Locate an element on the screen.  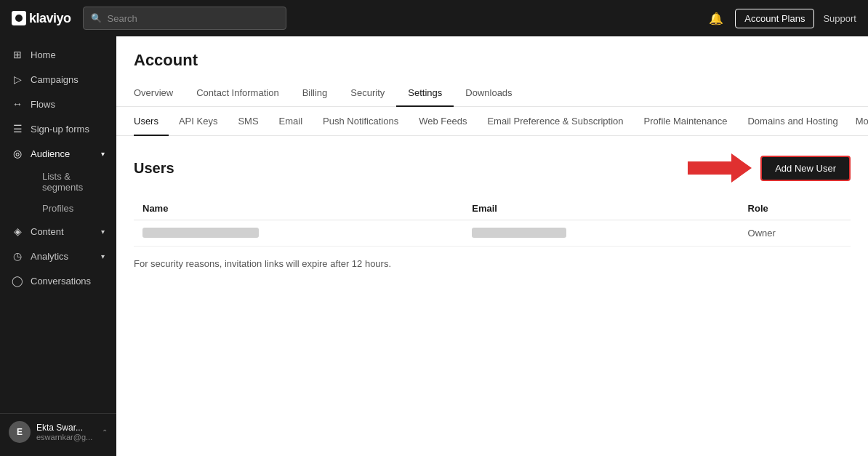
search-input is located at coordinates (193, 19).